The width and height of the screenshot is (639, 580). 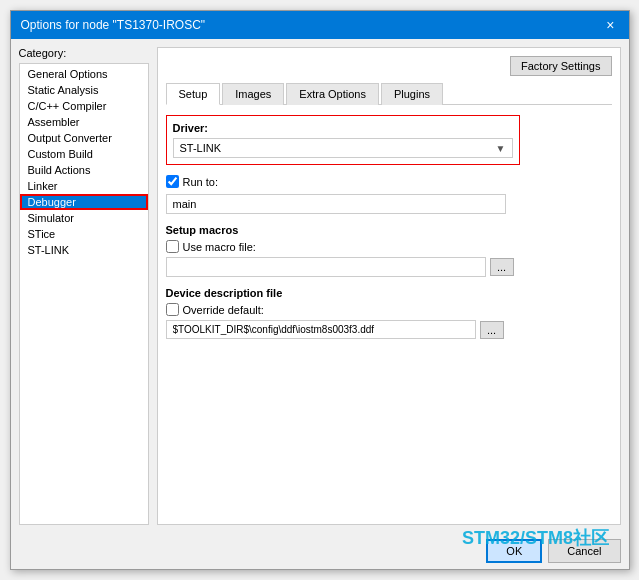 What do you see at coordinates (84, 138) in the screenshot?
I see `sidebar-item-output-converter: Output Converter` at bounding box center [84, 138].